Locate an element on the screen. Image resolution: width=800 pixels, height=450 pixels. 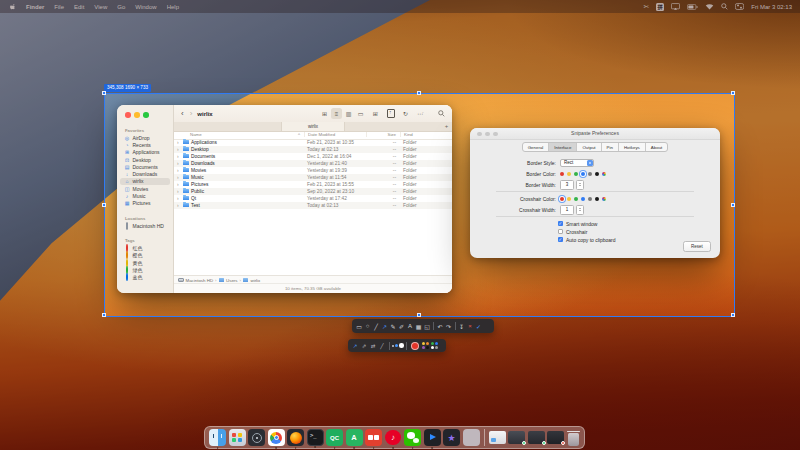
new-tab-button: + is located at coordinates (446, 126).